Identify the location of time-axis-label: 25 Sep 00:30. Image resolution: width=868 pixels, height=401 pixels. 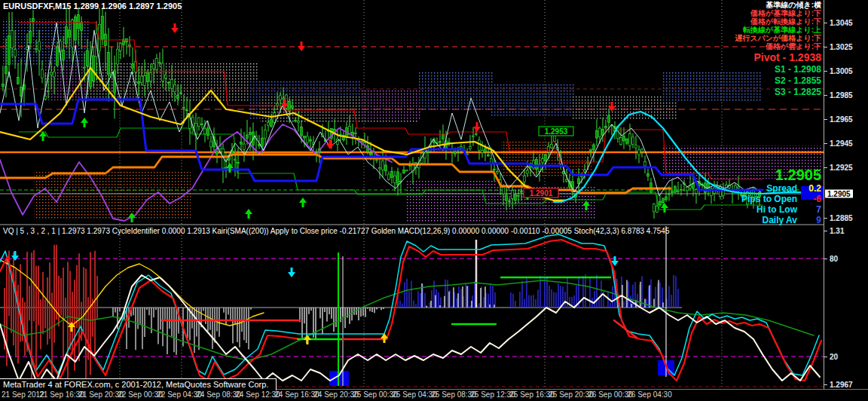
(375, 395).